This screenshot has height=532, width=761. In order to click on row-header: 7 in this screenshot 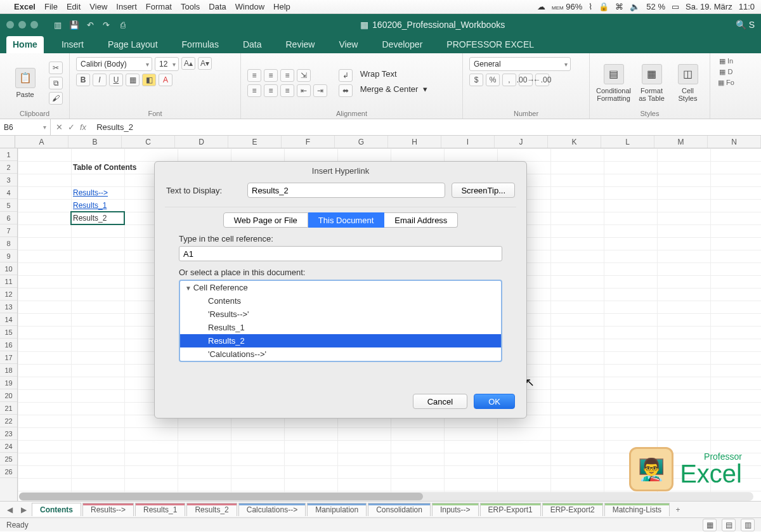, I will do `click(9, 231)`.